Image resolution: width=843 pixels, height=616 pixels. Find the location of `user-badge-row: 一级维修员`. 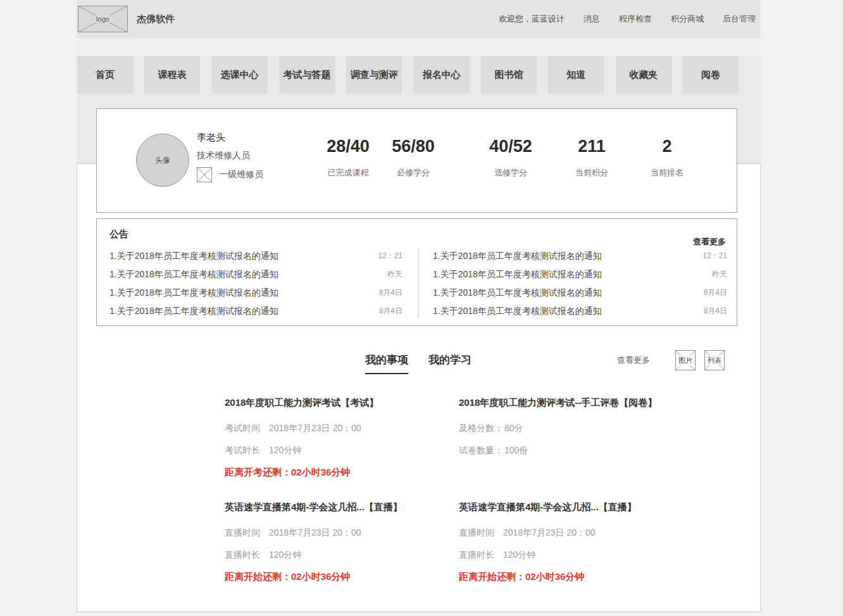

user-badge-row: 一级维修员 is located at coordinates (230, 175).